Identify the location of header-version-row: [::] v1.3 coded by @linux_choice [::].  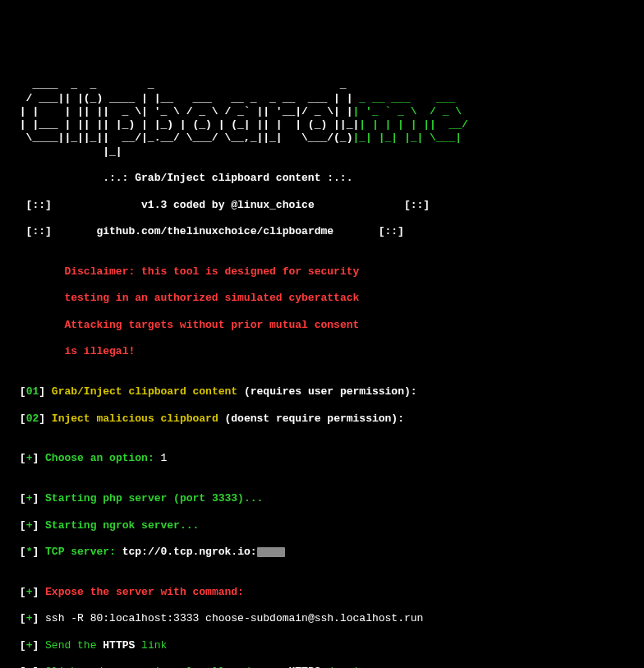
(322, 205).